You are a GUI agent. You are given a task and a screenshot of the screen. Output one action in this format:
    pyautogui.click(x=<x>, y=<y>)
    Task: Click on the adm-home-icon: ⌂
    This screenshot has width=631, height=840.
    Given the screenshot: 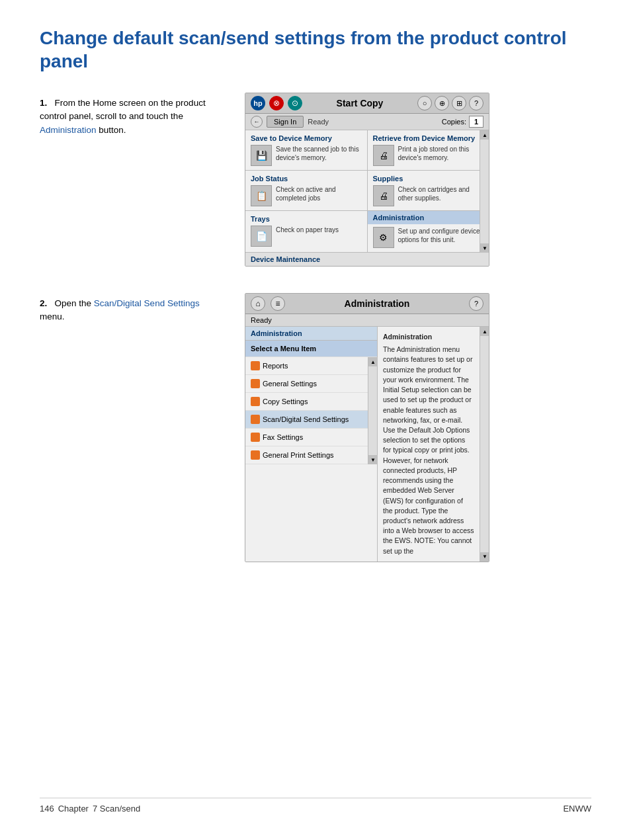 What is the action you would take?
    pyautogui.click(x=258, y=304)
    